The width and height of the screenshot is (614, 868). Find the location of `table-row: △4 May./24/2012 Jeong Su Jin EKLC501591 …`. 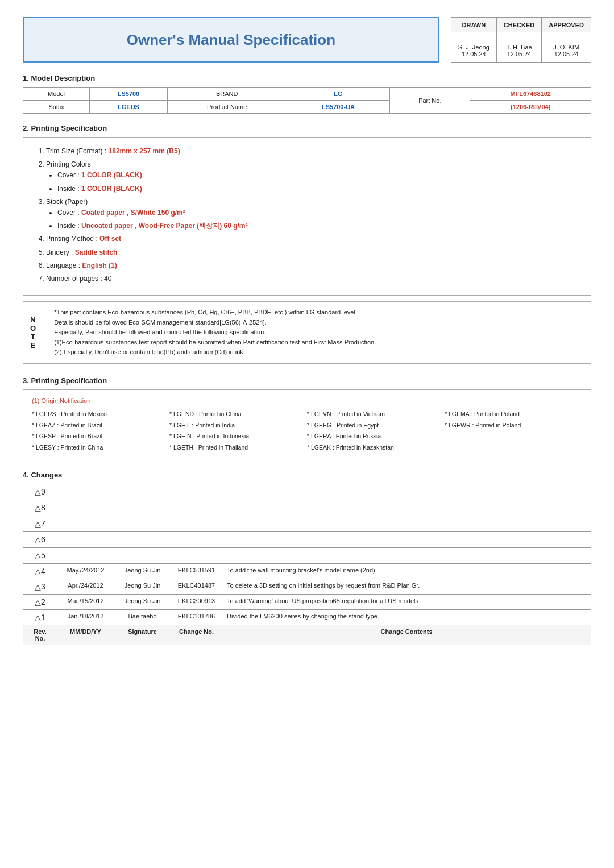

table-row: △4 May./24/2012 Jeong Su Jin EKLC501591 … is located at coordinates (307, 572).